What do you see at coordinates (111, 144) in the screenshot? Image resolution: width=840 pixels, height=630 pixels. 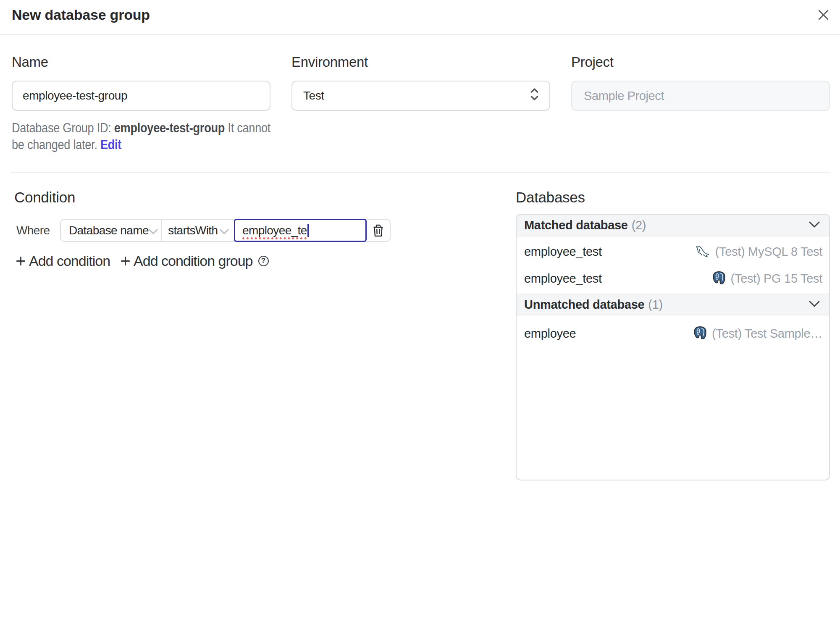 I see `edit-id-link: Edit` at bounding box center [111, 144].